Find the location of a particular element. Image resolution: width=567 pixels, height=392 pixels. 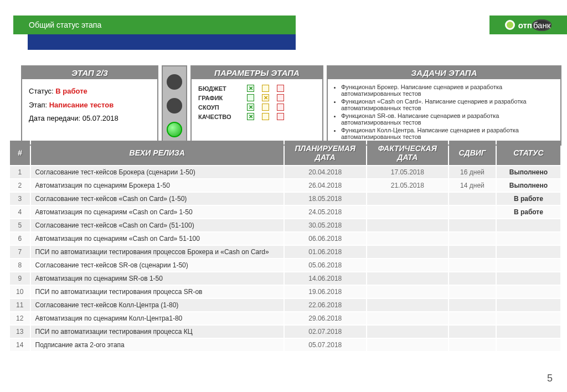

cell: 29.06.2018 is located at coordinates (326, 318).